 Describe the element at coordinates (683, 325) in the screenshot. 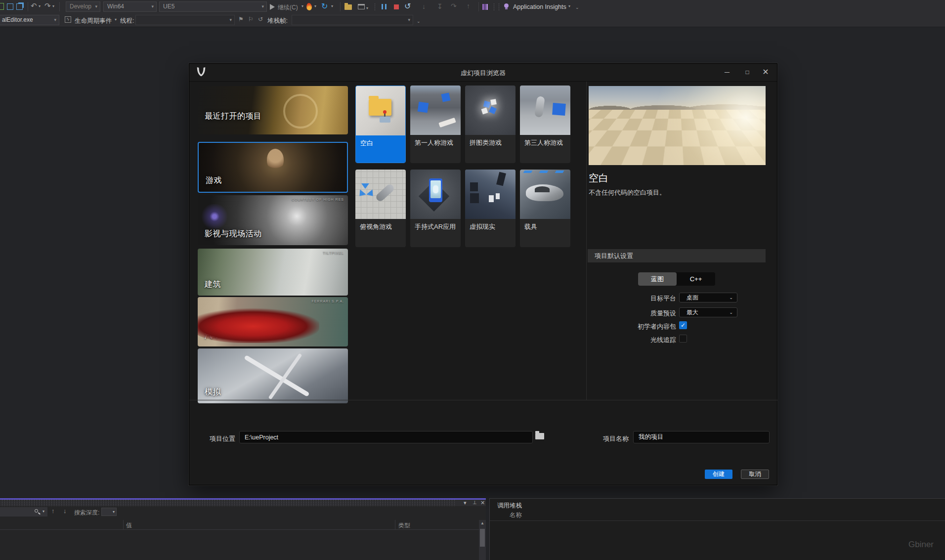

I see `starter-content-checkbox: ✓` at that location.